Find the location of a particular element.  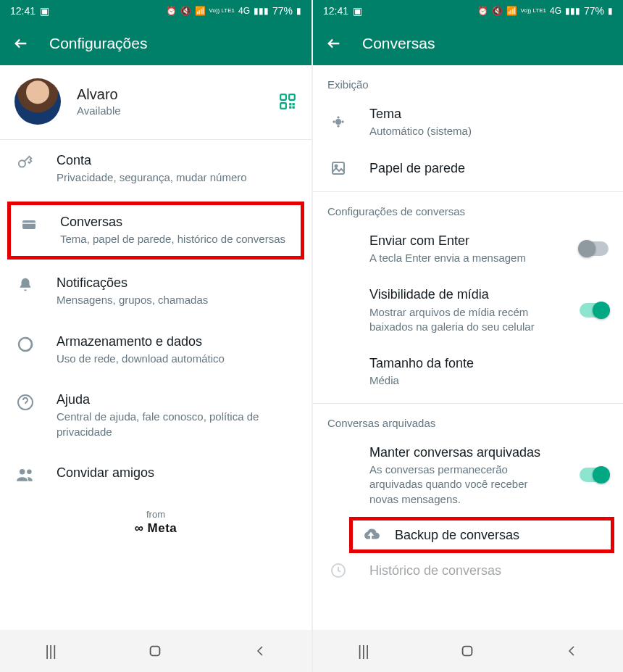

history-title: Histórico de conversas is located at coordinates (489, 571).